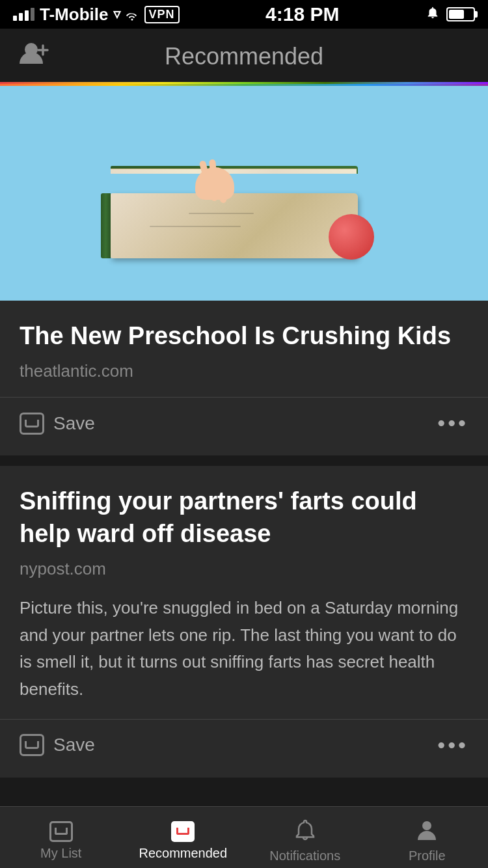  What do you see at coordinates (96, 14) in the screenshot?
I see `status-left: T-Mobile ▿️ VPN` at bounding box center [96, 14].